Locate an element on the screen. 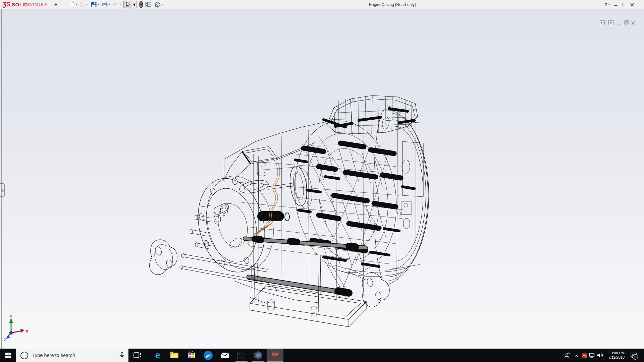 This screenshot has width=644, height=362. save-floppy-icon is located at coordinates (94, 5).